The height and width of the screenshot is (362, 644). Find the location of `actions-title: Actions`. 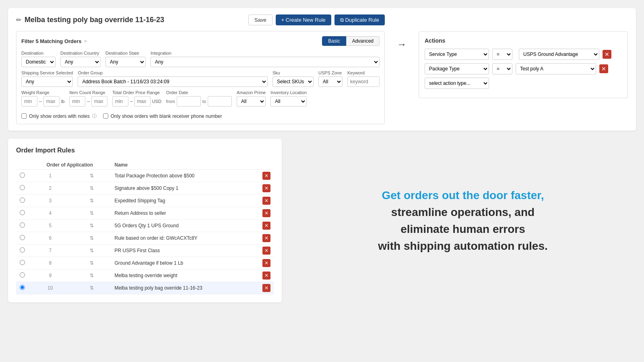

actions-title: Actions is located at coordinates (523, 41).